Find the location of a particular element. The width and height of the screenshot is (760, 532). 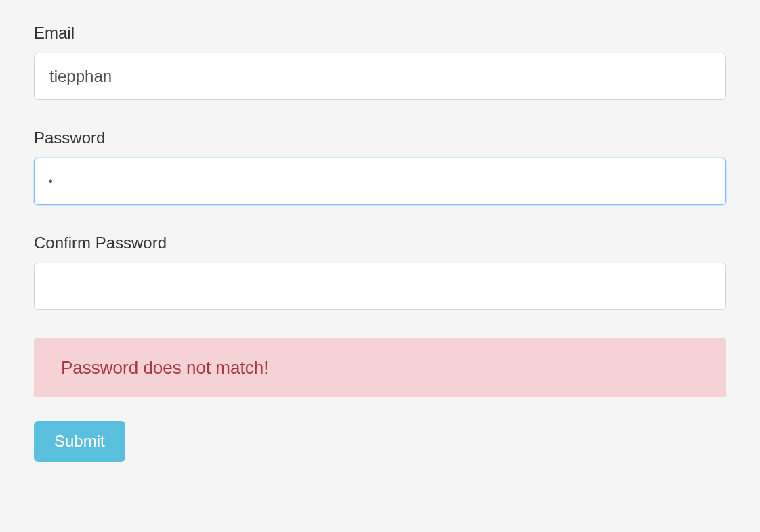

email-group: Email is located at coordinates (380, 62).